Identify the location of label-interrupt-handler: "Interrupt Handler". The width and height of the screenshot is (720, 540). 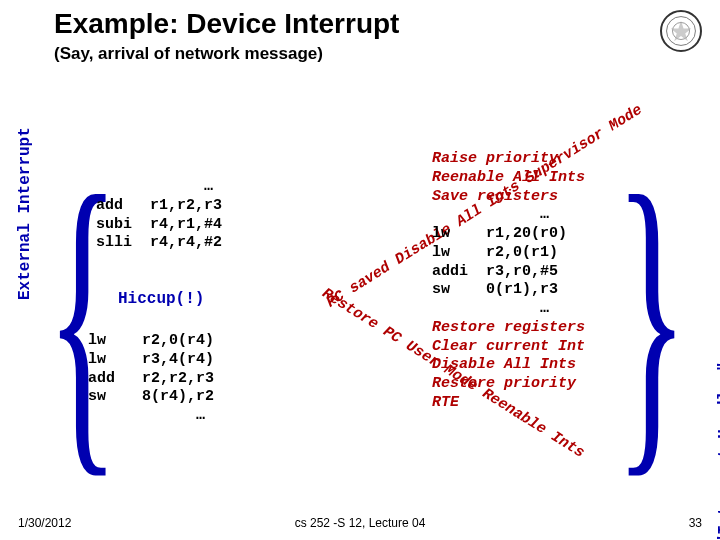
(718, 451).